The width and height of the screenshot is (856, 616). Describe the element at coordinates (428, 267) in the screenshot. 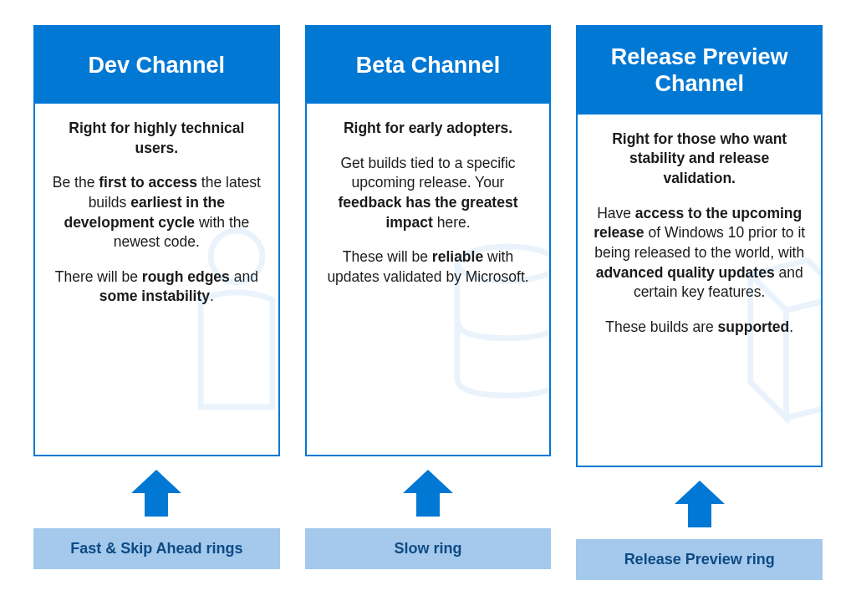

I see `channel-para-2: These will be reliable with updates vali…` at that location.